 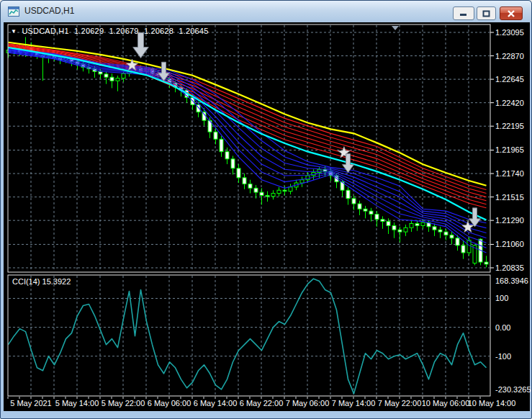 I want to click on time-scale-label: 5 May 22:00, so click(x=124, y=403).